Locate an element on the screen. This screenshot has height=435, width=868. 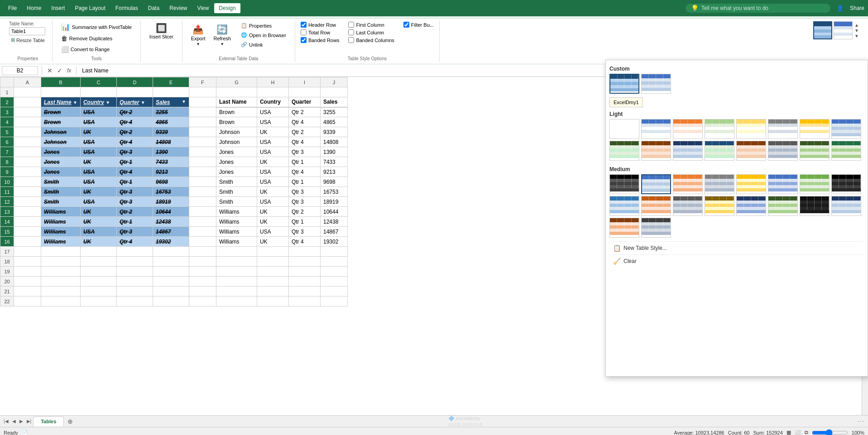
cell-G2: Last Name is located at coordinates (236, 102).